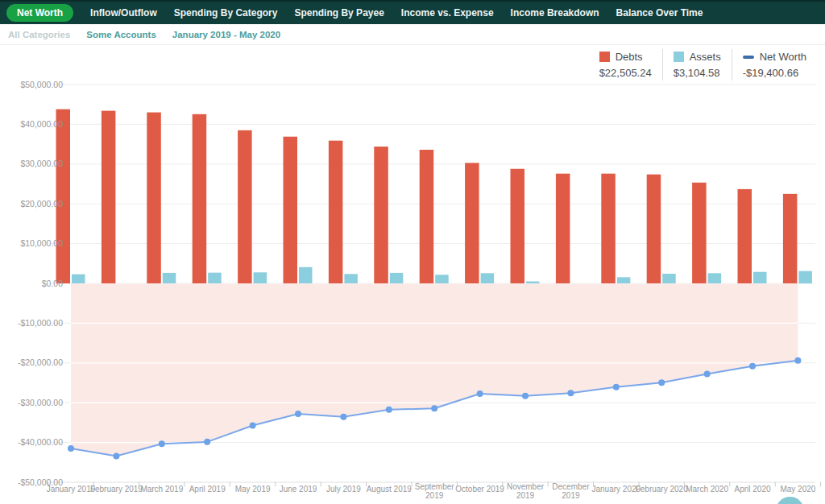 The width and height of the screenshot is (825, 504). I want to click on x-axis-label: December2019, so click(570, 491).